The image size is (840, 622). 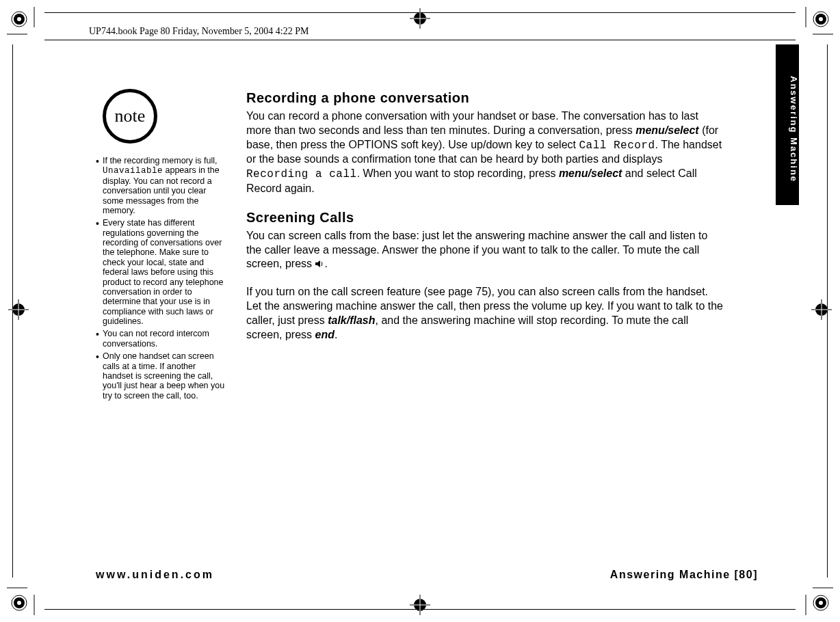 What do you see at coordinates (486, 313) in the screenshot?
I see `body-paragraph: If you turn on the call screen feature (…` at bounding box center [486, 313].